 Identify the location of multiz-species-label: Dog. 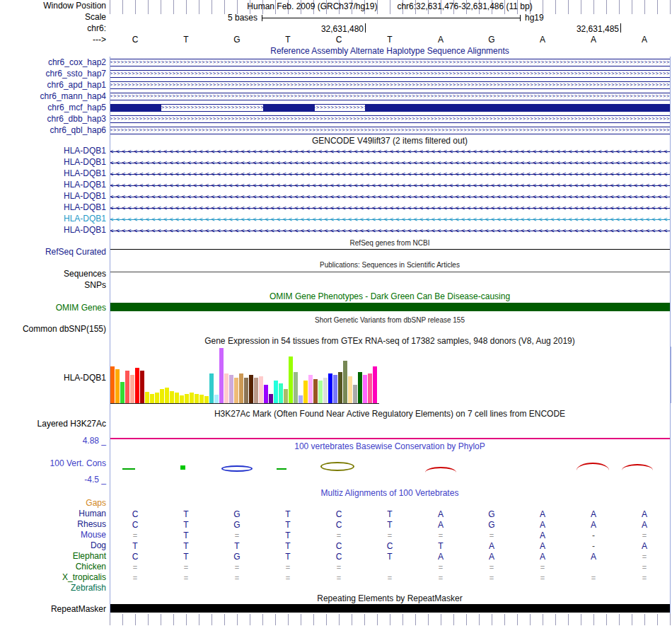
(53, 546).